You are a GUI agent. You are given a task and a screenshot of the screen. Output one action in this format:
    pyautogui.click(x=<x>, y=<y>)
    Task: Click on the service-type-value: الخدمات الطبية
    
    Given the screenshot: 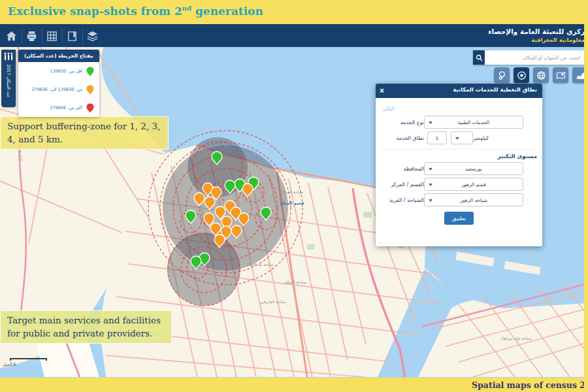 What is the action you would take?
    pyautogui.click(x=474, y=123)
    